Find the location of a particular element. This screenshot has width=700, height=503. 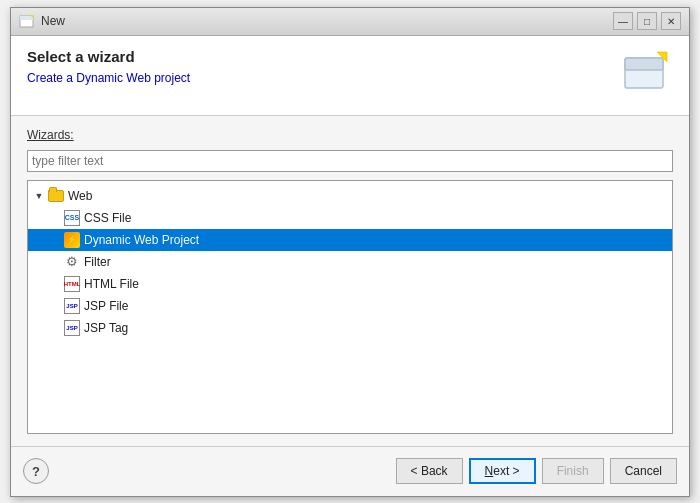

expand-arrow-web: ▼ is located at coordinates (39, 196).